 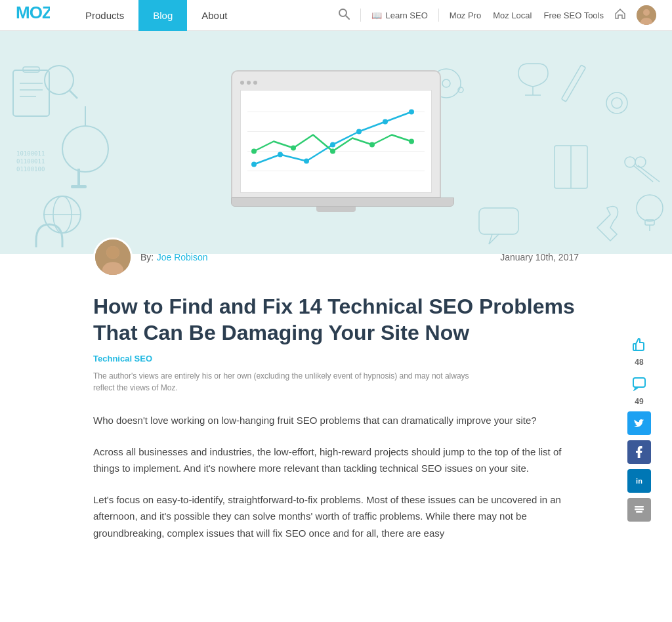 I want to click on svg-text: 10100011, so click(x=30, y=154).